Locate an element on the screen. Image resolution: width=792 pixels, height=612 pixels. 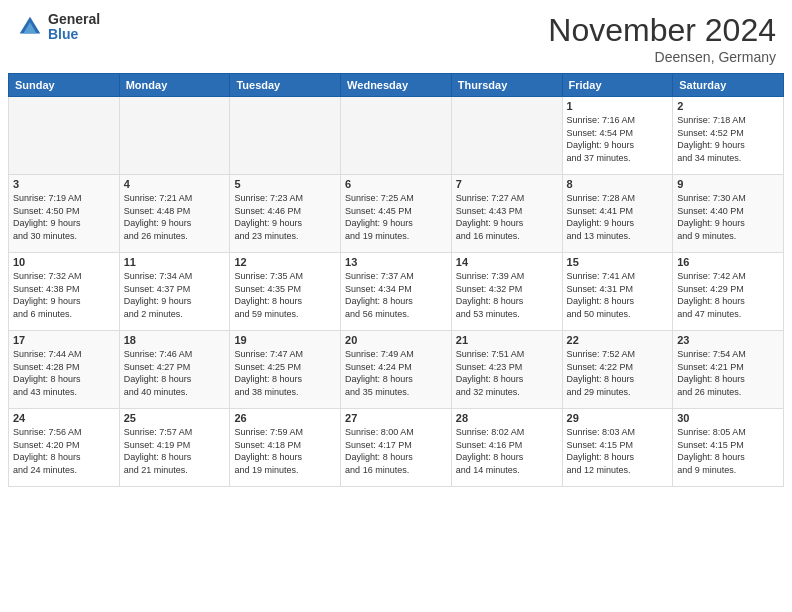
day-info: Sunrise: 7:41 AMSunset: 4:31 PMDaylight:… is located at coordinates (618, 295).